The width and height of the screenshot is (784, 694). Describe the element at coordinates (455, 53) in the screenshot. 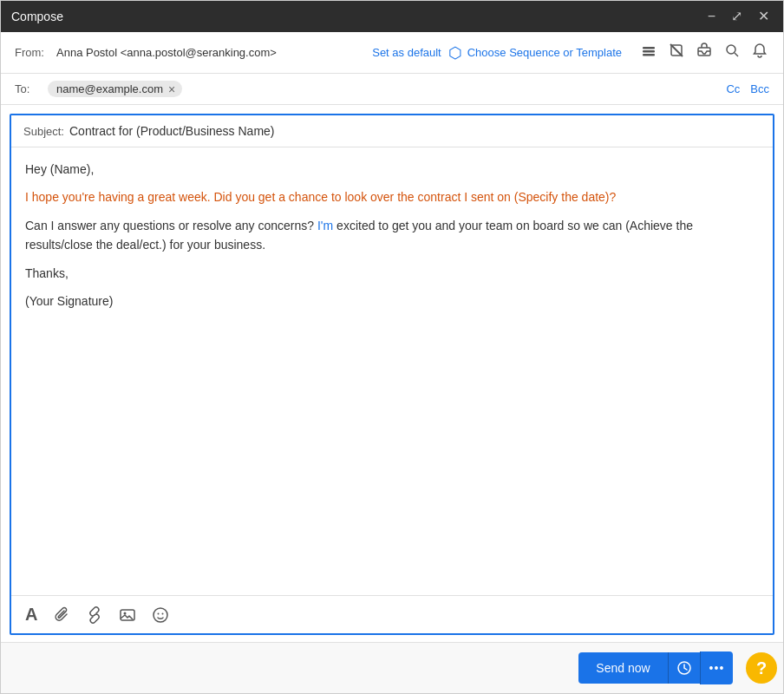

I see `layers-icon: ⬡` at that location.